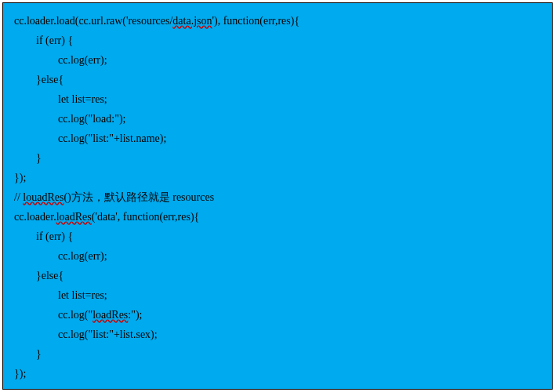  What do you see at coordinates (61, 256) in the screenshot?
I see `code-line-13: cc.log(err);` at bounding box center [61, 256].